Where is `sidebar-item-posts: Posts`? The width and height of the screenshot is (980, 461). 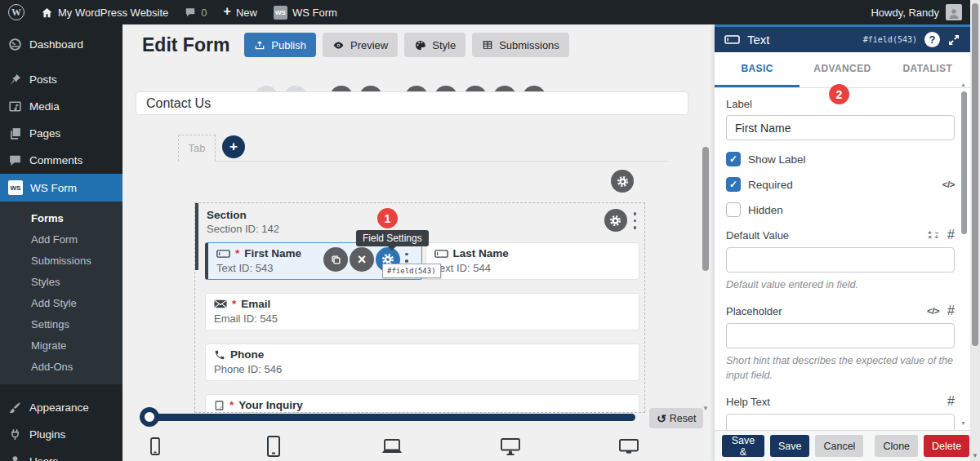 sidebar-item-posts: Posts is located at coordinates (61, 80).